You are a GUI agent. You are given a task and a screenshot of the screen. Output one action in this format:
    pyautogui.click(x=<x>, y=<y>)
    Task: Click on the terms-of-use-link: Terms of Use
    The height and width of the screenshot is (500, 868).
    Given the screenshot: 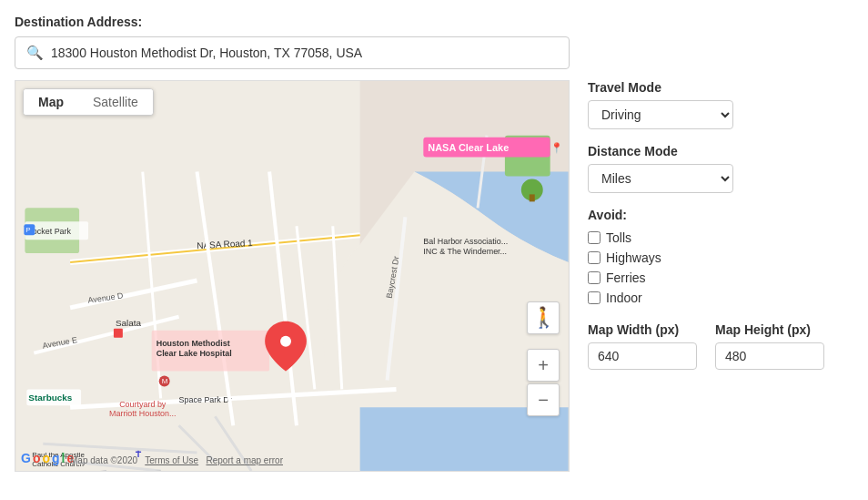 What is the action you would take?
    pyautogui.click(x=171, y=461)
    